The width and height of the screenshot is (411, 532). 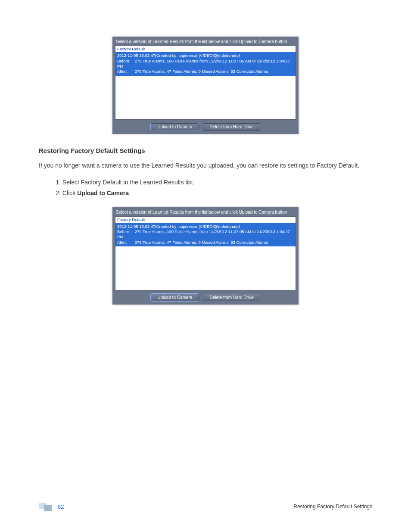 I want to click on learned-results-dialog-2: Select a version of Learned Results from…, so click(x=206, y=256).